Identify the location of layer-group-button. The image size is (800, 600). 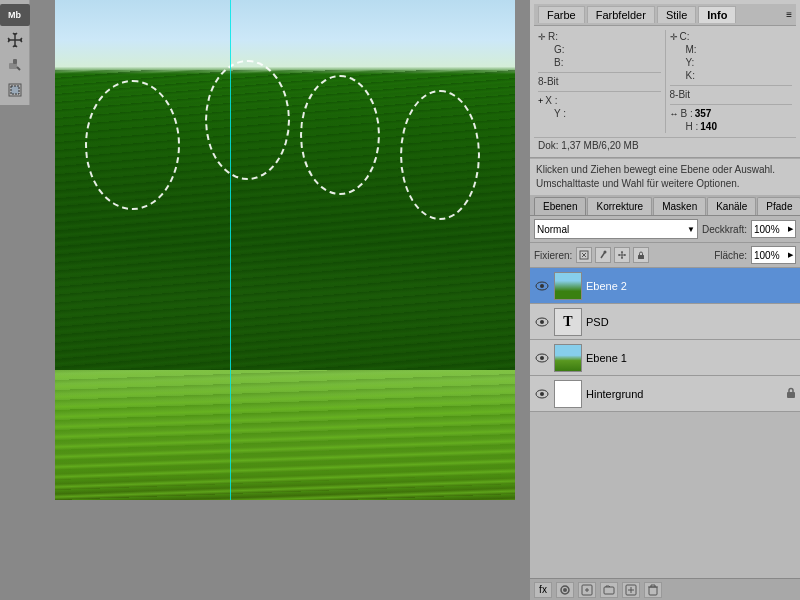
(609, 590).